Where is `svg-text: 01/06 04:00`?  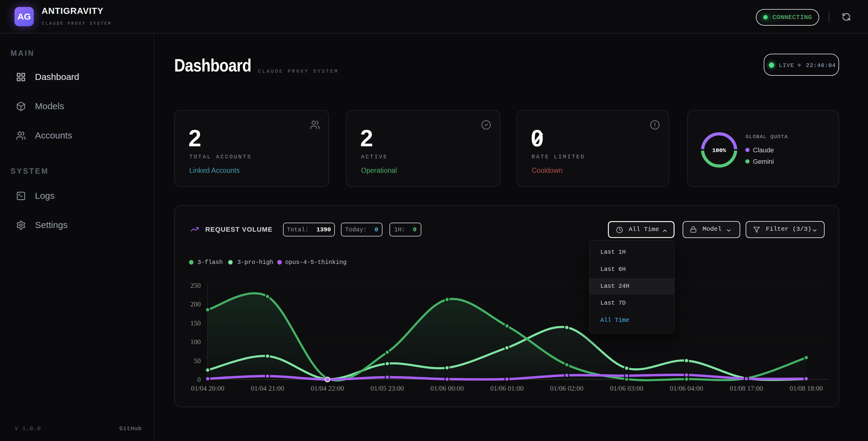
svg-text: 01/06 04:00 is located at coordinates (687, 388).